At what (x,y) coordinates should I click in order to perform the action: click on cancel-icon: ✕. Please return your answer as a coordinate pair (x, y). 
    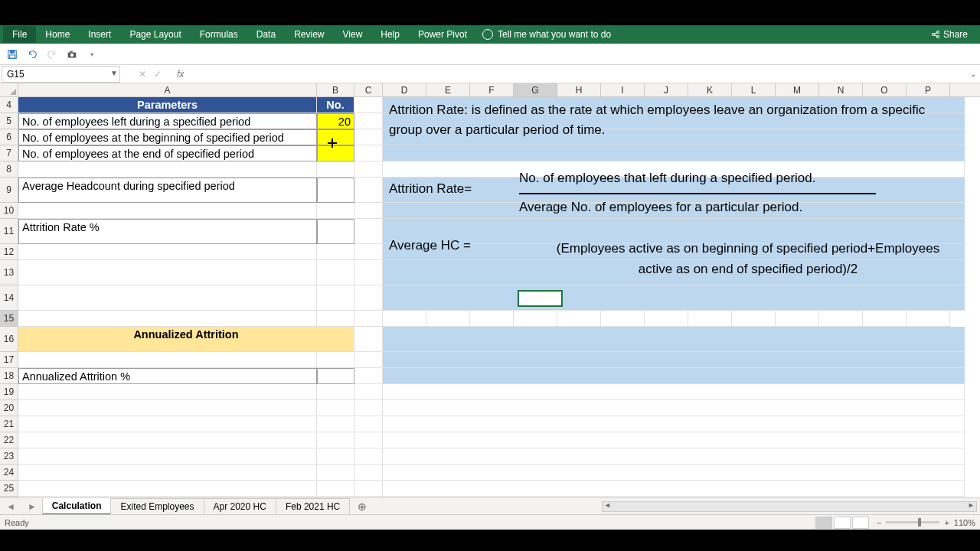
    Looking at the image, I should click on (142, 74).